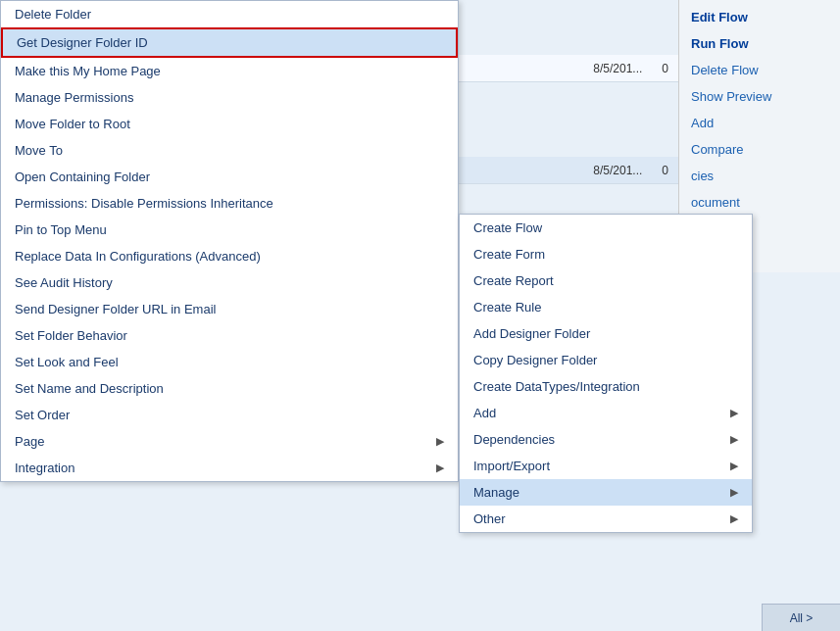  Describe the element at coordinates (734, 413) in the screenshot. I see `center-menu-arrow-add: ▶` at that location.